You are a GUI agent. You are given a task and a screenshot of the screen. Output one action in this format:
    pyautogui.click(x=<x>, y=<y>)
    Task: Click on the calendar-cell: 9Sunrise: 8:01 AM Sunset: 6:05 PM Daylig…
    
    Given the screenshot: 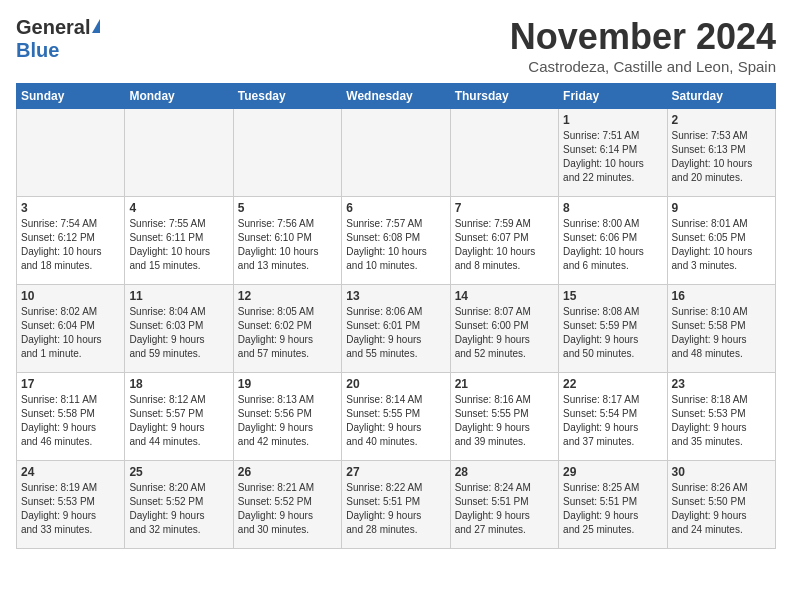 What is the action you would take?
    pyautogui.click(x=721, y=241)
    